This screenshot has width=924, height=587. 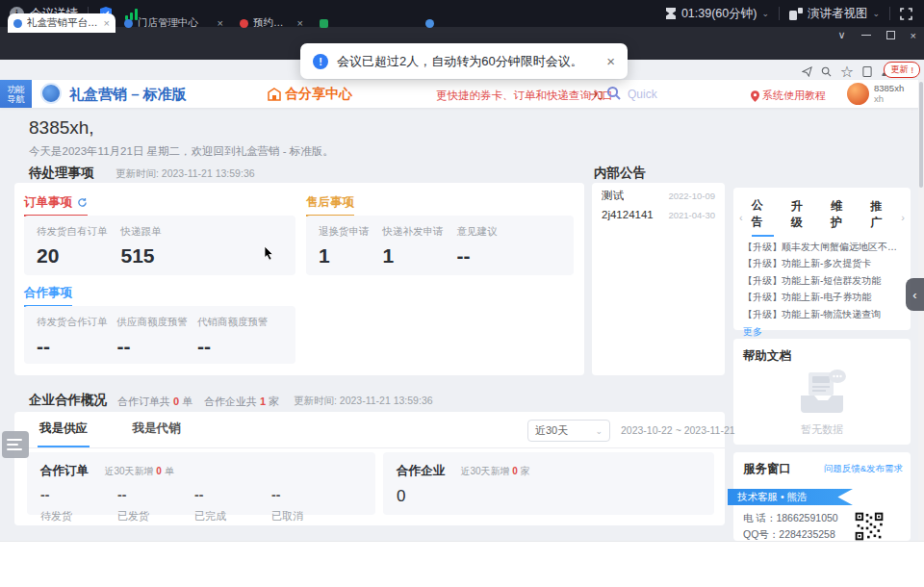 What do you see at coordinates (321, 62) in the screenshot?
I see `toast-info-icon: !` at bounding box center [321, 62].